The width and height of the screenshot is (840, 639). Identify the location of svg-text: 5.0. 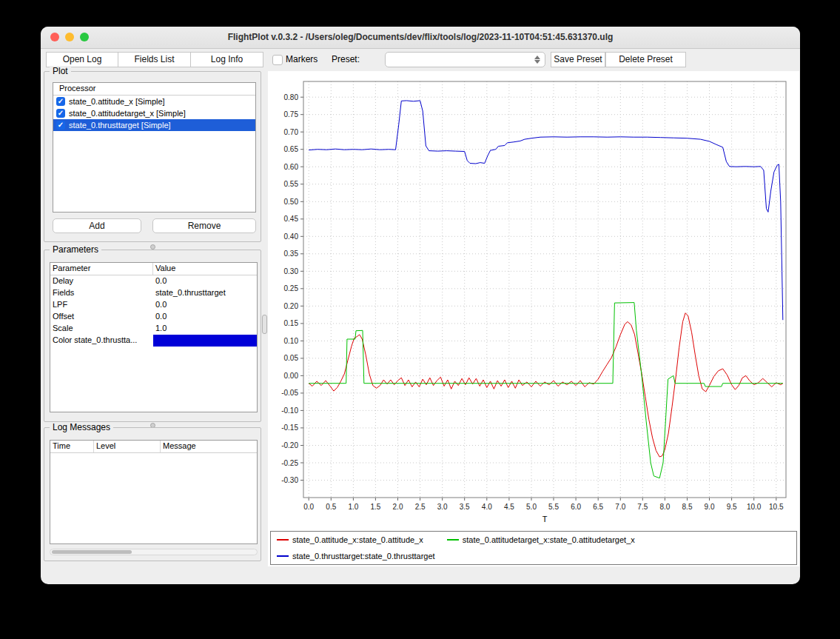
(531, 506).